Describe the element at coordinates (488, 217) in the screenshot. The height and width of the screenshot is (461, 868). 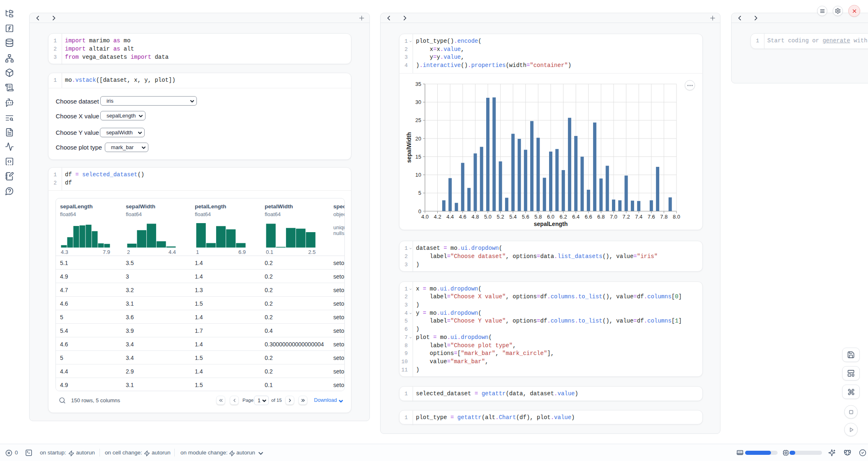
I see `svg-text: 5.0` at that location.